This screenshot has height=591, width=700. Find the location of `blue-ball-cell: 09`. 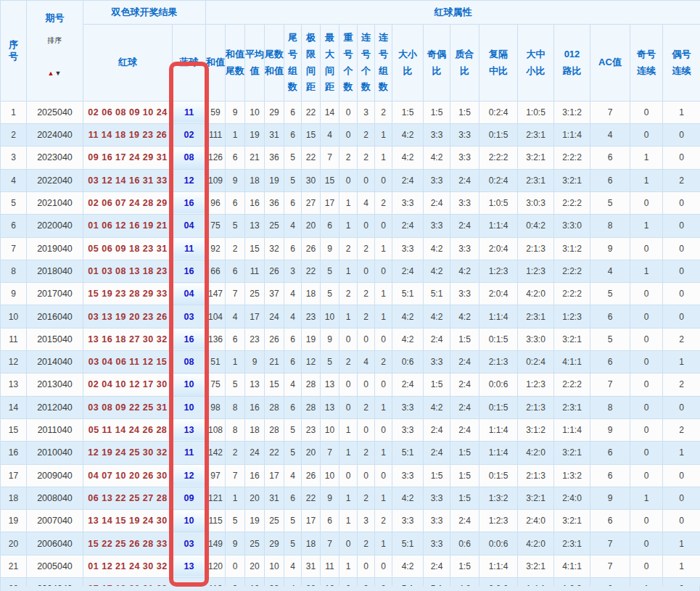

blue-ball-cell: 09 is located at coordinates (189, 497).